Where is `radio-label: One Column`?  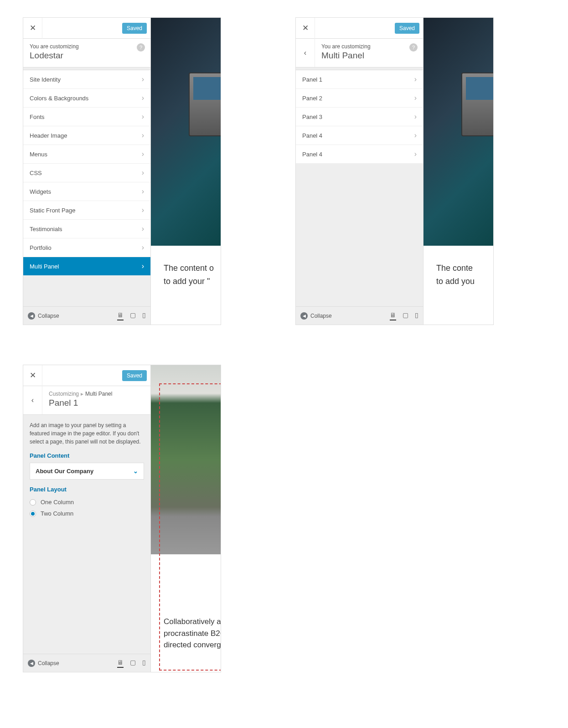
radio-label: One Column is located at coordinates (57, 502).